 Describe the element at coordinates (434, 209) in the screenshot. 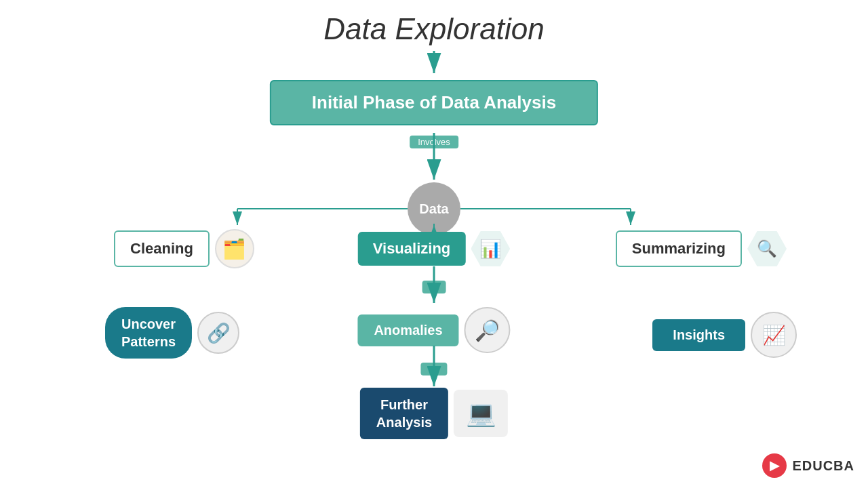

I see `data-circle: Data` at that location.